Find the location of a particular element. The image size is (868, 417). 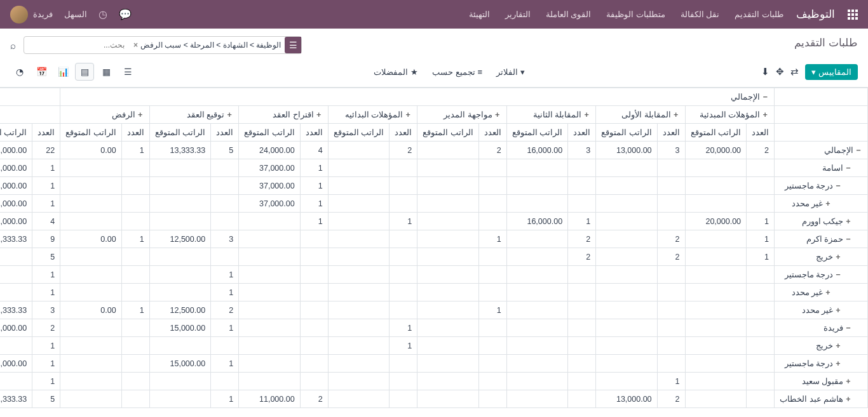

col-group-header: +المقابلة الثانية is located at coordinates (551, 115).